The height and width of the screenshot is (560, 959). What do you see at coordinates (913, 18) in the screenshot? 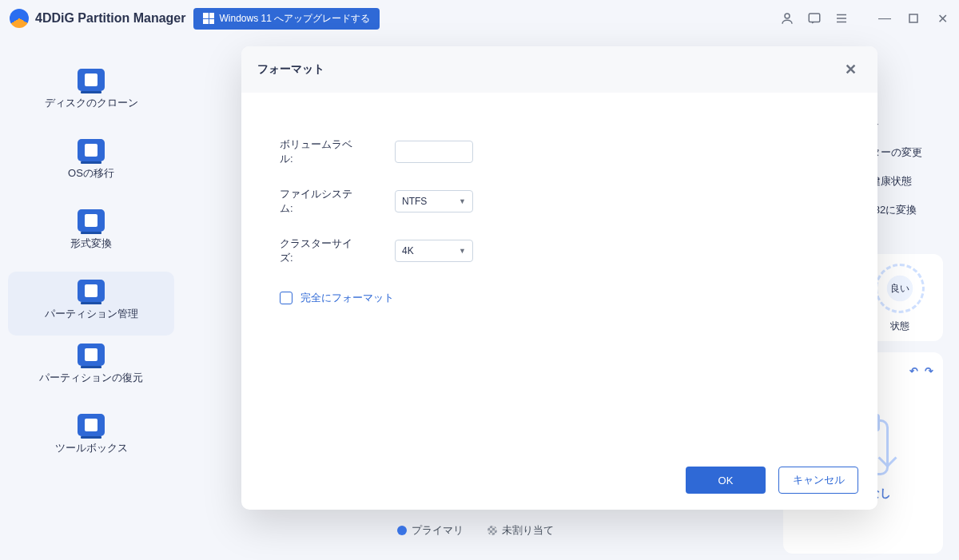
I see `window-maximize-icon` at bounding box center [913, 18].